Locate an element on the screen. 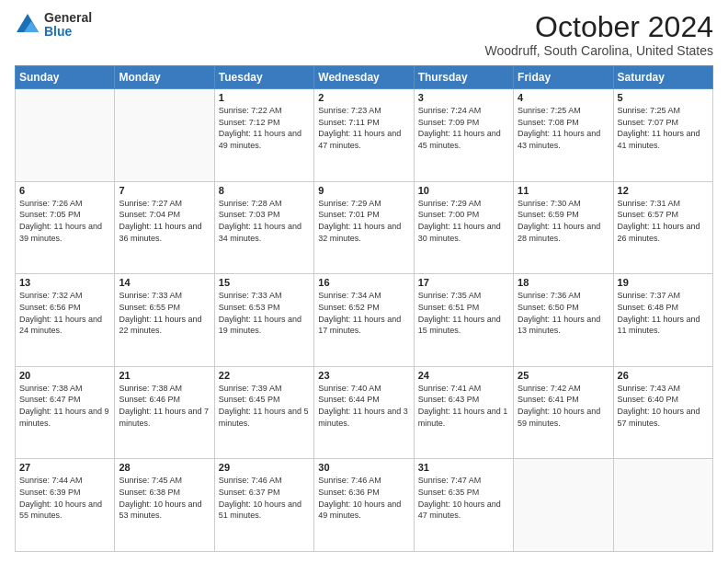 The width and height of the screenshot is (728, 563). weekday-header-row: SundayMondayTuesdayWednesdayThursdayFrid… is located at coordinates (364, 77).